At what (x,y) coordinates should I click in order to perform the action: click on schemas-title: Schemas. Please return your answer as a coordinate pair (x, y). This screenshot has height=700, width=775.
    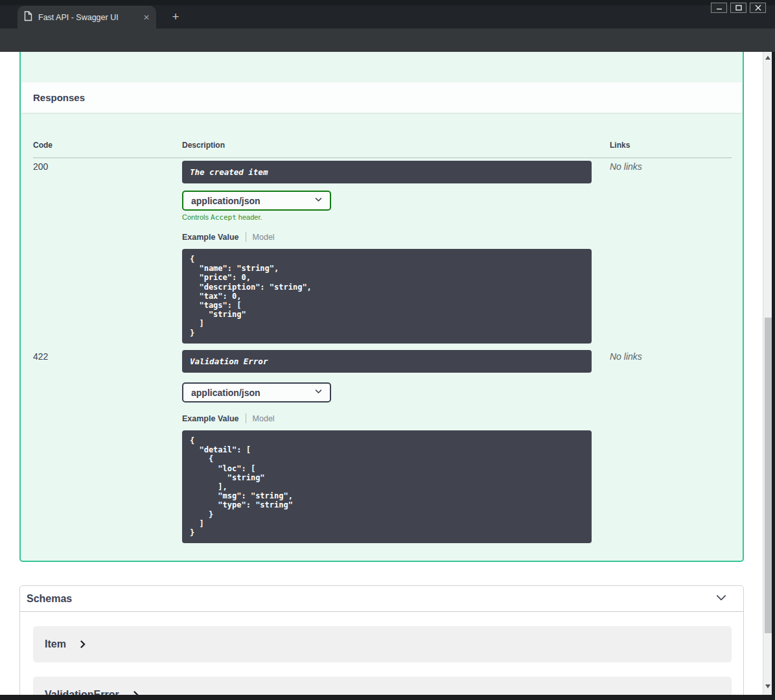
    Looking at the image, I should click on (371, 599).